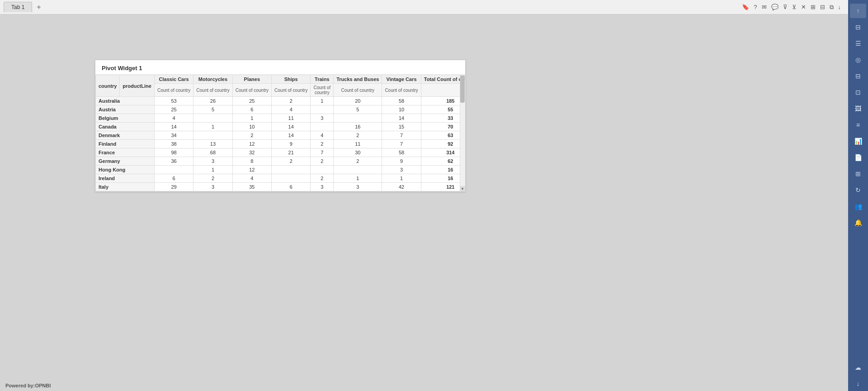 The height and width of the screenshot is (391, 868). What do you see at coordinates (858, 125) in the screenshot?
I see `sidebar-icon-list: ≡` at bounding box center [858, 125].